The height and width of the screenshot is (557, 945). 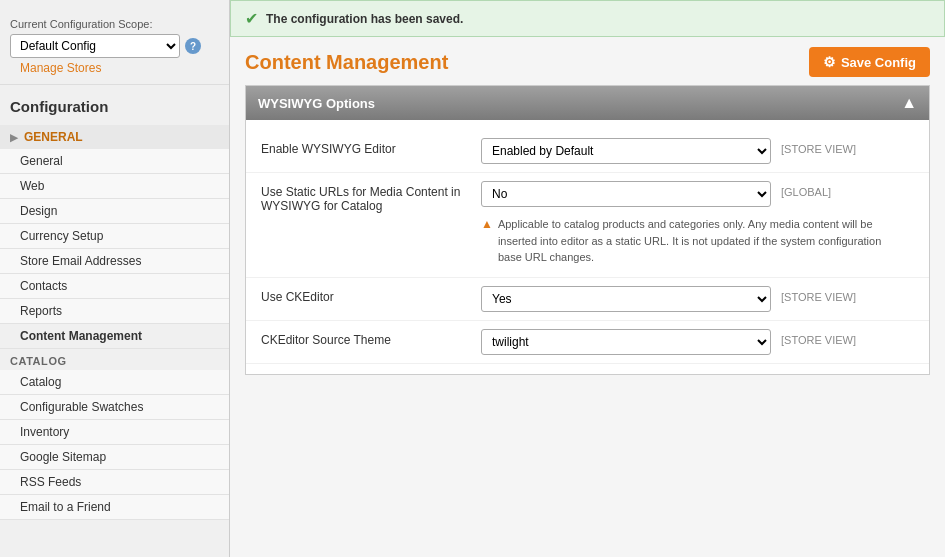 What do you see at coordinates (114, 162) in the screenshot?
I see `nav-item-general: General` at bounding box center [114, 162].